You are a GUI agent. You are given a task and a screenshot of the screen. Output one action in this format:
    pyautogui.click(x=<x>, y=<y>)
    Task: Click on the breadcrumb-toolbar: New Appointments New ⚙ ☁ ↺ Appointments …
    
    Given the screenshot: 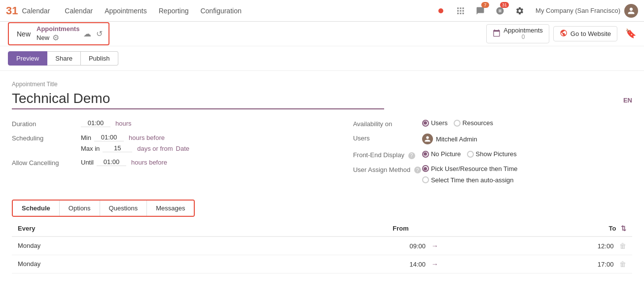 What is the action you would take?
    pyautogui.click(x=322, y=34)
    